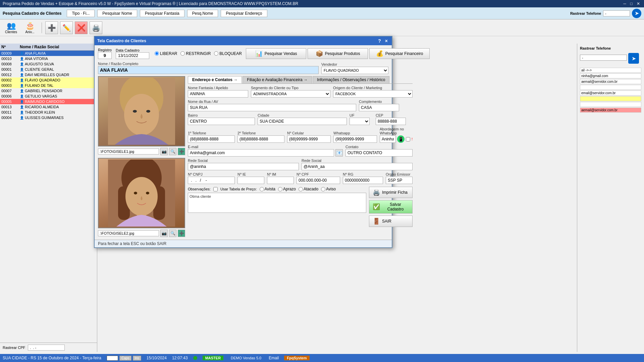 This screenshot has width=644, height=362. I want to click on avista-radio, so click(262, 189).